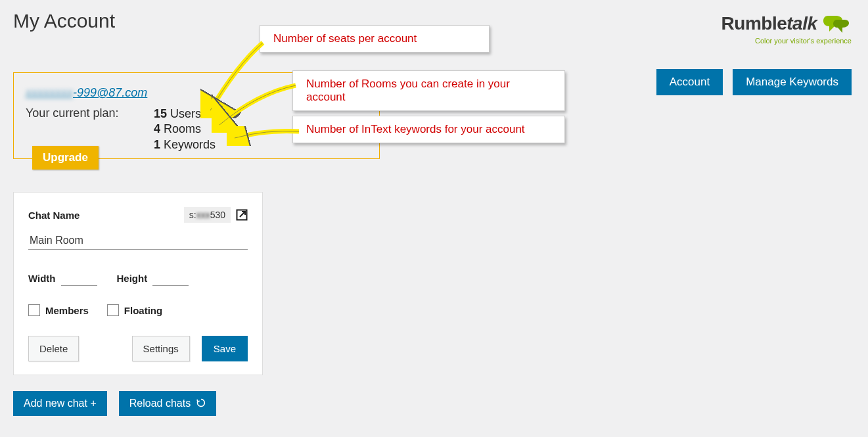 The width and height of the screenshot is (868, 437). What do you see at coordinates (218, 215) in the screenshot?
I see `chat-id-suffix: 530` at bounding box center [218, 215].